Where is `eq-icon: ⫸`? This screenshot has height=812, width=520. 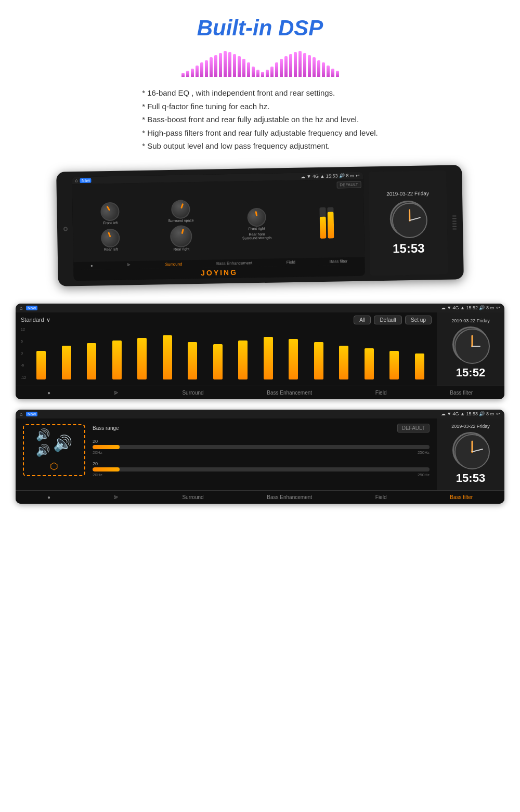 eq-icon: ⫸ is located at coordinates (116, 393).